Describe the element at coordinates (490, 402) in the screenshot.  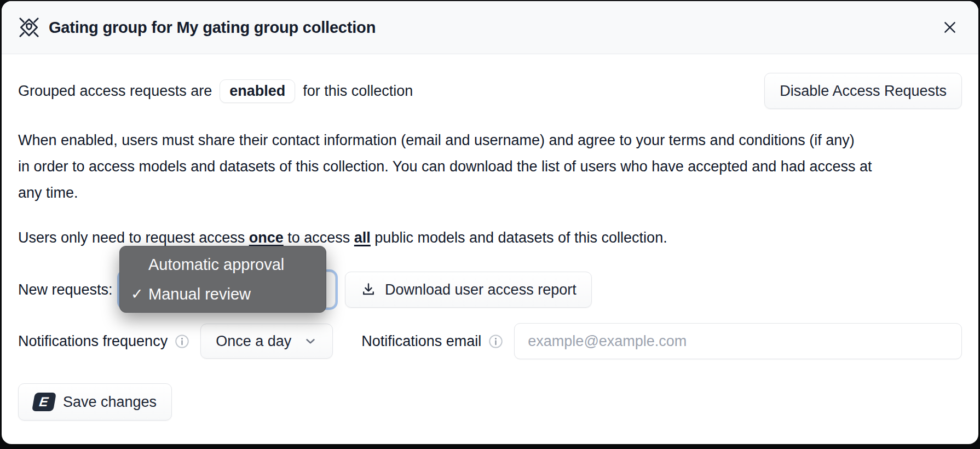
I see `save-row: E Save changes` at that location.